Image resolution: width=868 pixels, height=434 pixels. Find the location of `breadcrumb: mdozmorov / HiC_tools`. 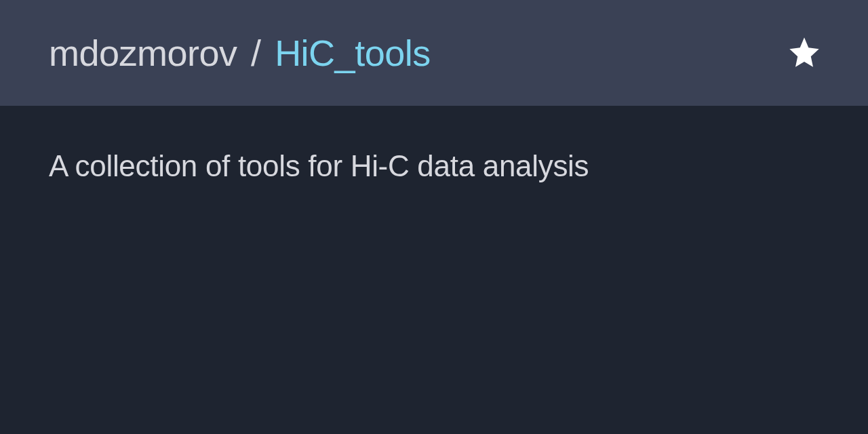

breadcrumb: mdozmorov / HiC_tools is located at coordinates (240, 53).